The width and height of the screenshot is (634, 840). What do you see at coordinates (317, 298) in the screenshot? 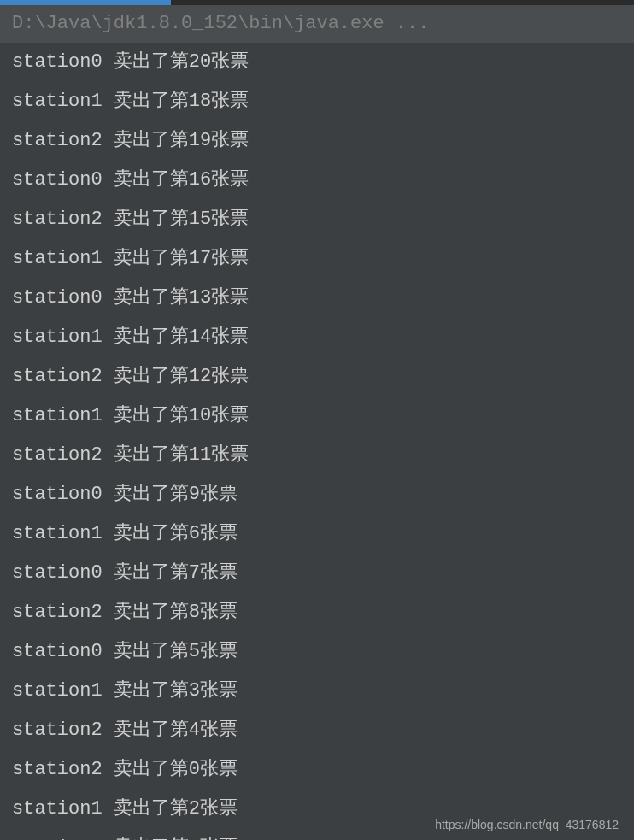
I see `output-line: station0 卖出了第13张票` at bounding box center [317, 298].